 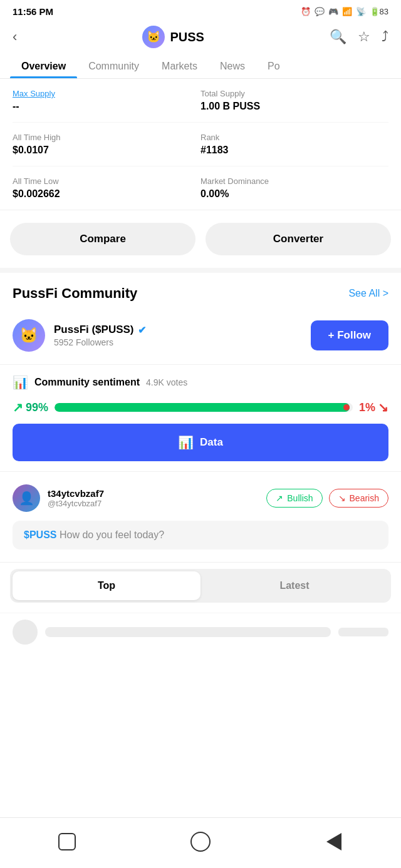 I want to click on alarm-icon: ⏰, so click(x=306, y=11).